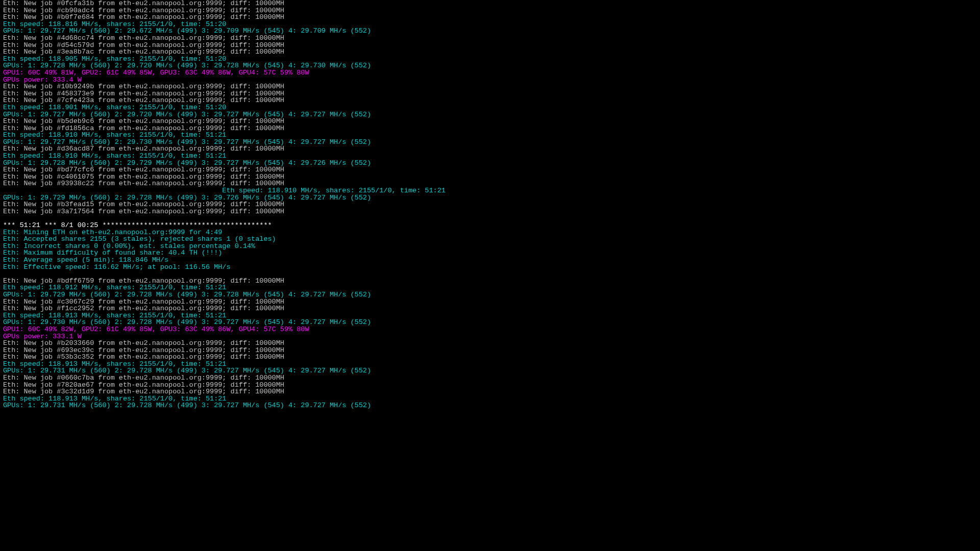 This screenshot has height=551, width=980. What do you see at coordinates (144, 211) in the screenshot?
I see `job-line: Eth: New job #3a717564 from eth-eu2.nano…` at bounding box center [144, 211].